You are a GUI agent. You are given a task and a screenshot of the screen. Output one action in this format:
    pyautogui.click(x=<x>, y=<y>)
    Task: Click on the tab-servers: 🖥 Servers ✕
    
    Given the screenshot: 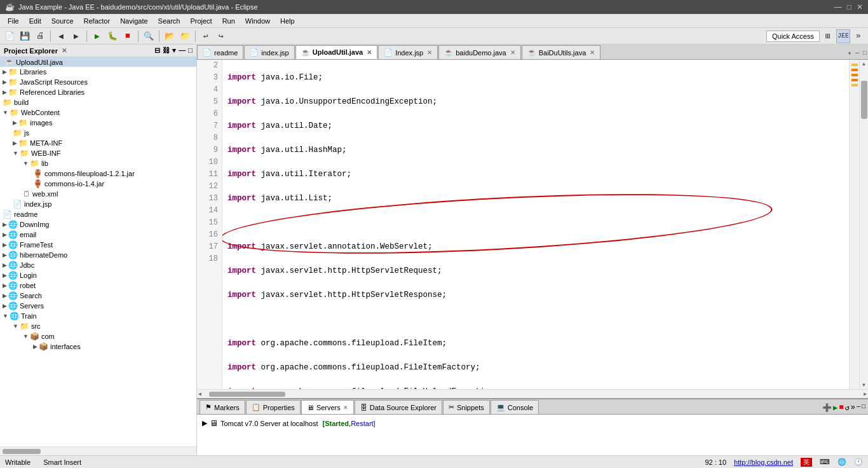 What is the action you would take?
    pyautogui.click(x=328, y=407)
    